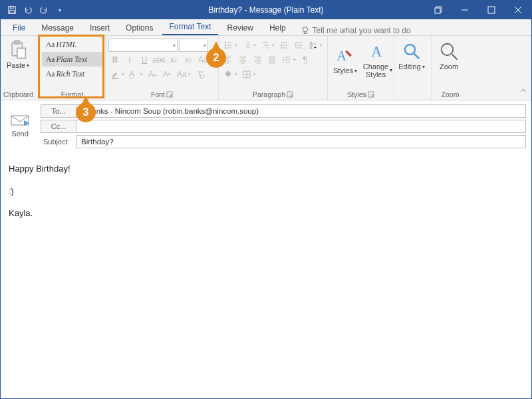 This screenshot has height=399, width=532. What do you see at coordinates (451, 94) in the screenshot?
I see `zoom-group-label: Zoom` at bounding box center [451, 94].